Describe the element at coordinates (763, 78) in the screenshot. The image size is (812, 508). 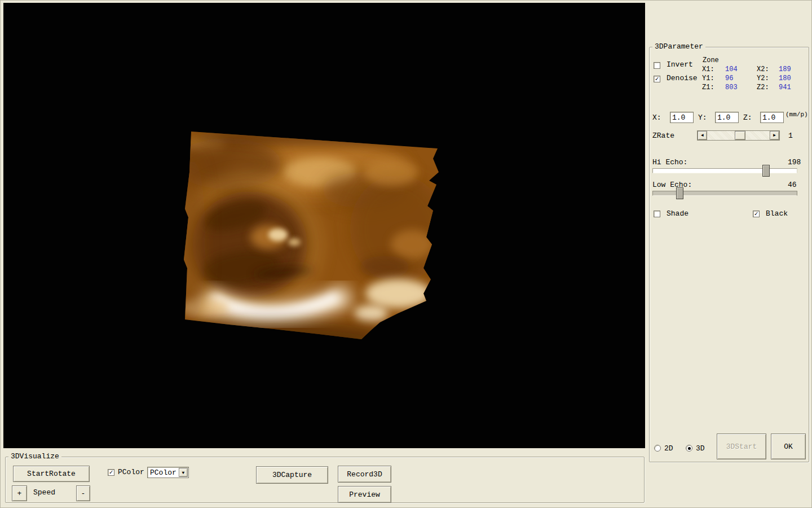
I see `zone-y2-label: Y2:` at that location.